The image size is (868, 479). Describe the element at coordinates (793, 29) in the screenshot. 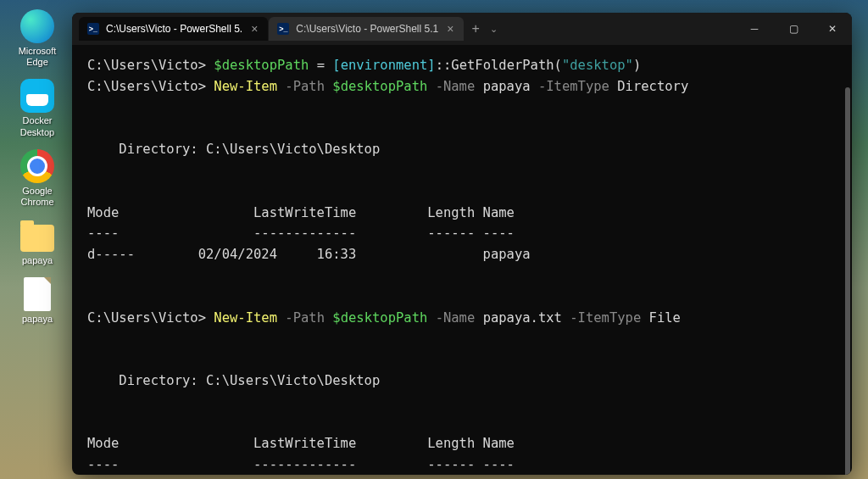

I see `maximize-button: ▢` at that location.